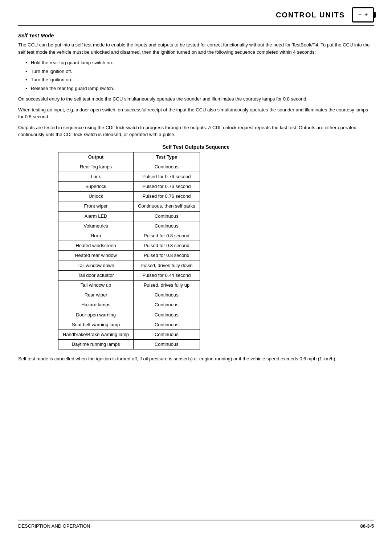 The width and height of the screenshot is (392, 536). Describe the element at coordinates (96, 197) in the screenshot. I see `output-cell: Unlock` at that location.